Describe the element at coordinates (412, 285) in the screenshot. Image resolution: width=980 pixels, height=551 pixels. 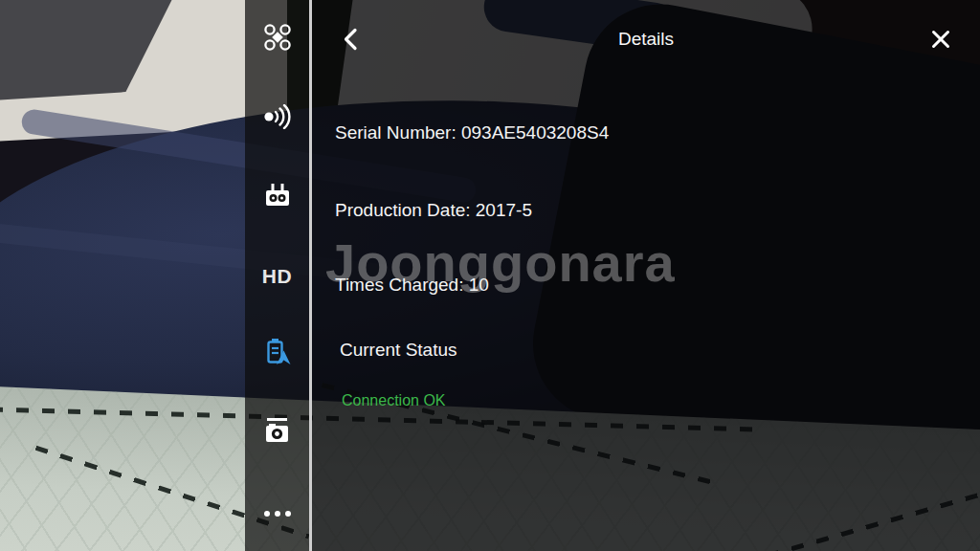
I see `times-charged-row: Times Charged: 10` at that location.